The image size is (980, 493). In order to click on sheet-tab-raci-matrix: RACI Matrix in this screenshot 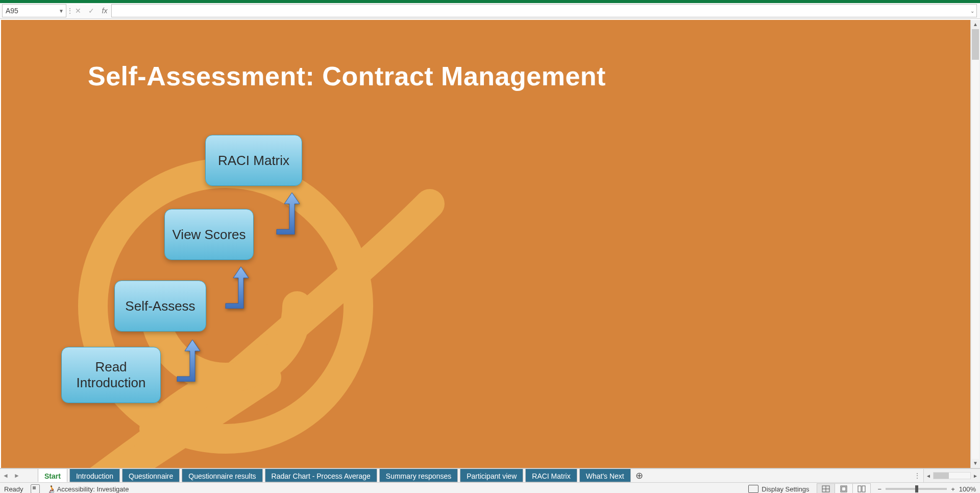, I will do `click(551, 476)`.